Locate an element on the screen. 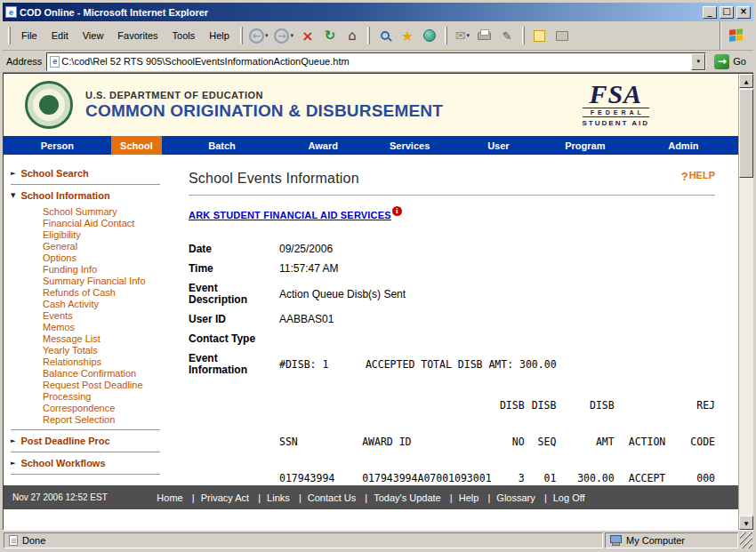  menu-bar: FileEditViewFavoritesToolsHelp is located at coordinates (125, 36).